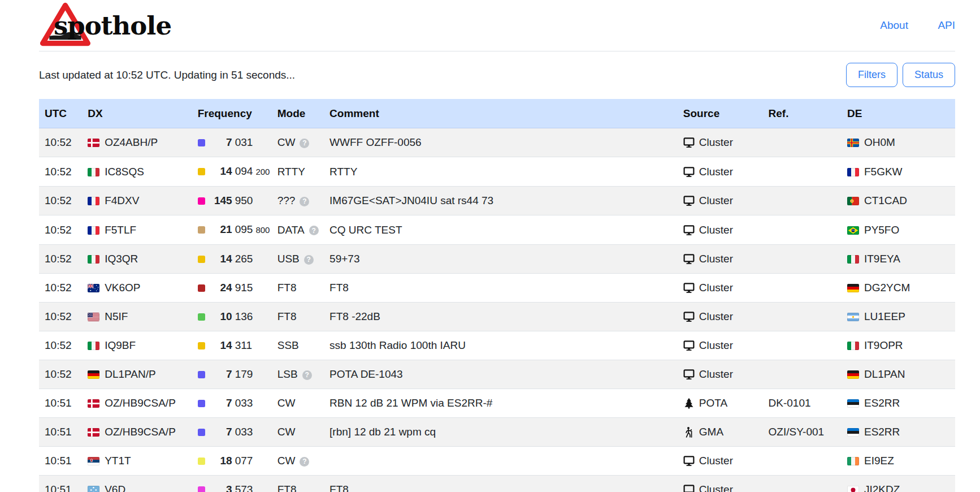  I want to click on spot-frequency: 14311, so click(232, 346).